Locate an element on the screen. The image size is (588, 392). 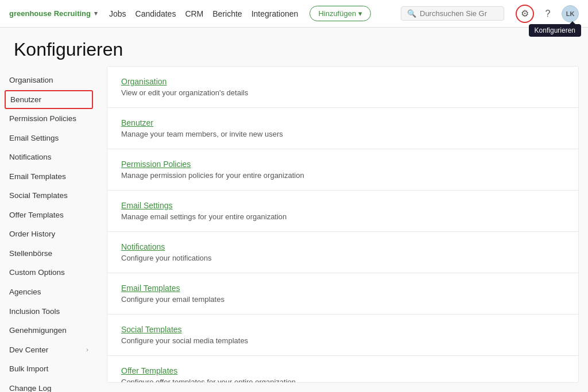
content-row-5: Email Templates Configure your email tem… is located at coordinates (343, 294).